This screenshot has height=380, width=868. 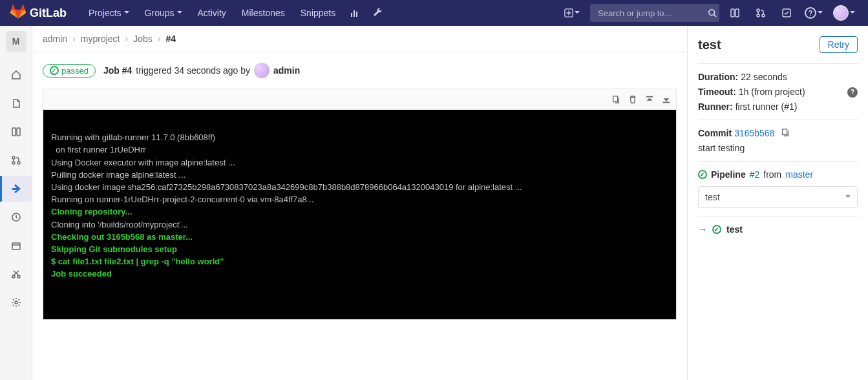 What do you see at coordinates (650, 100) in the screenshot?
I see `scroll-top-icon` at bounding box center [650, 100].